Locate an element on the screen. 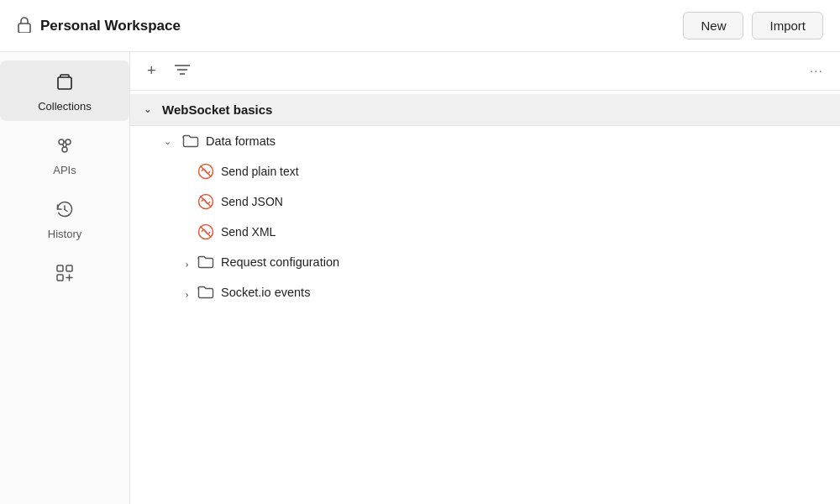 This screenshot has width=840, height=504. folder-data-formats-icon is located at coordinates (191, 141).